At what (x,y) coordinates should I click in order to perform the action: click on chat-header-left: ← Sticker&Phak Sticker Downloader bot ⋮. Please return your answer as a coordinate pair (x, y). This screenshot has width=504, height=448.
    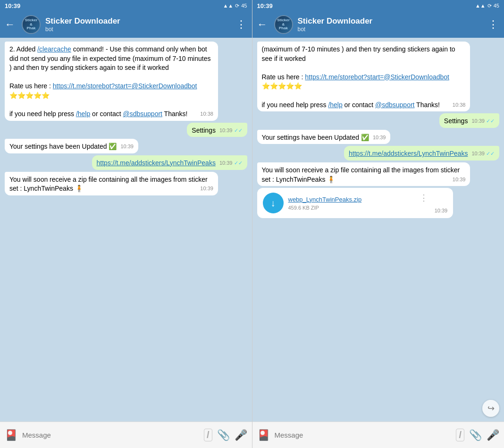
    Looking at the image, I should click on (126, 25).